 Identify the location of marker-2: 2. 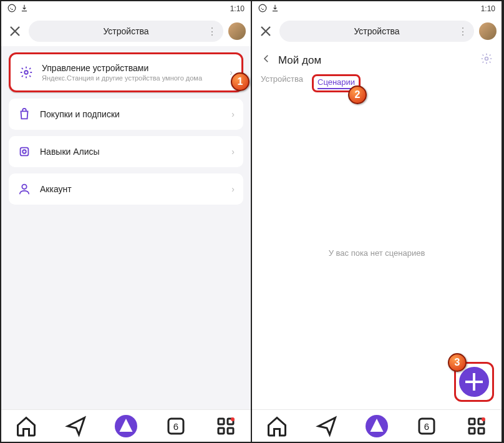
(357, 95).